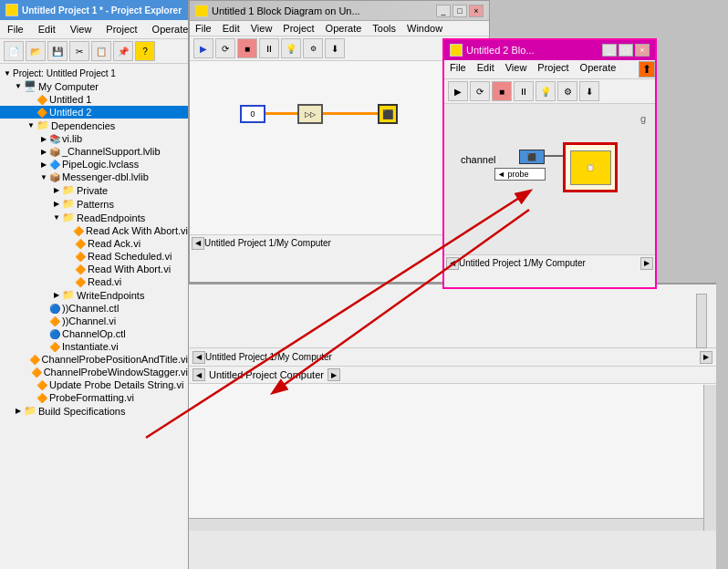  Describe the element at coordinates (55, 177) in the screenshot. I see `lvlib-icon-md: 📦` at that location.